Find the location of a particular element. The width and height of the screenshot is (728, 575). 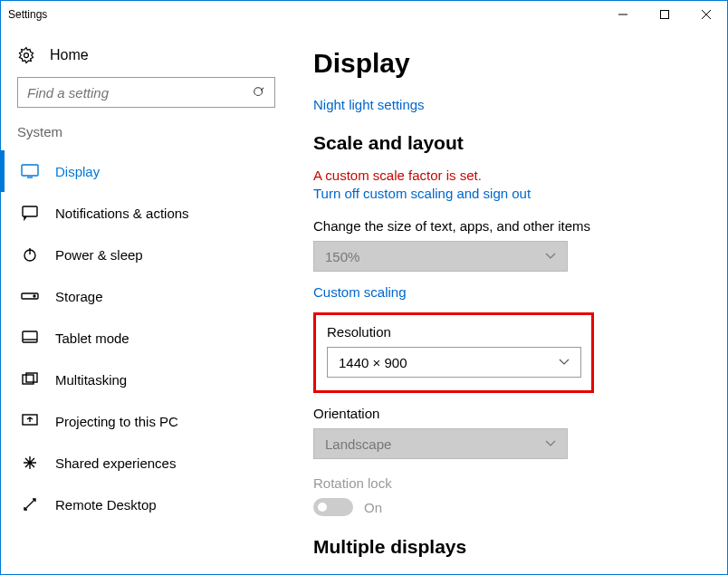

sidebar-item-projecting: Projecting to this PC is located at coordinates (147, 421).